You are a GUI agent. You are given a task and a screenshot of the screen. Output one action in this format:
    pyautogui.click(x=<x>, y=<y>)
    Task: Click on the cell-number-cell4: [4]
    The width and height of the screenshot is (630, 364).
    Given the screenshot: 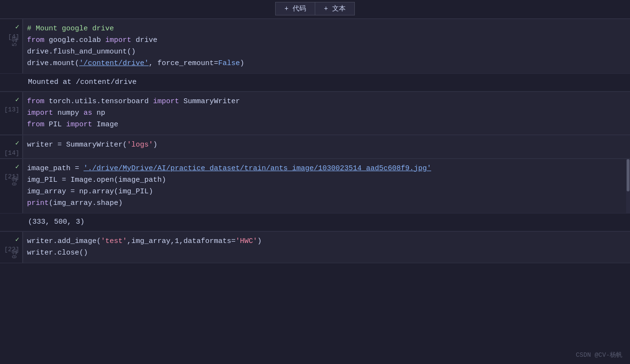 What is the action you would take?
    pyautogui.click(x=14, y=37)
    